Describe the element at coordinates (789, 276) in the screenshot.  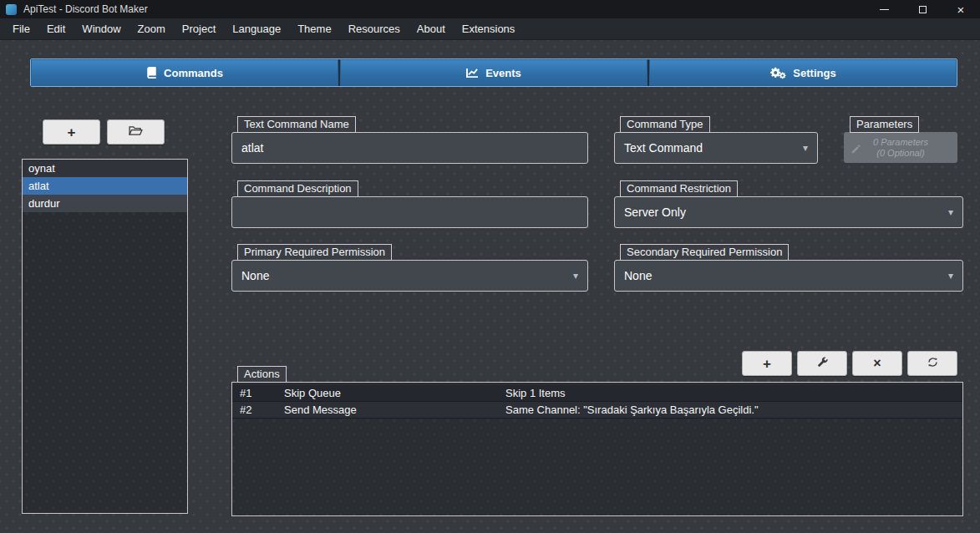
I see `secondary-permission-select: None ▾` at that location.